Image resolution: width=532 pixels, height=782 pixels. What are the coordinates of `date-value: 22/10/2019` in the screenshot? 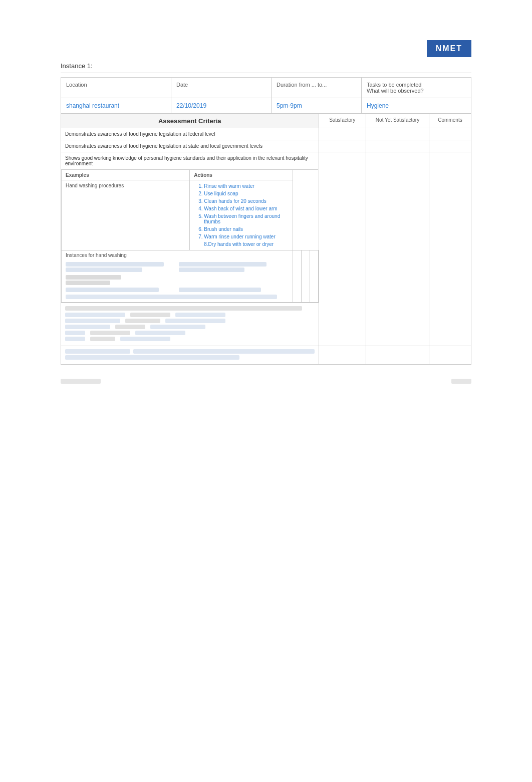 It's located at (221, 106).